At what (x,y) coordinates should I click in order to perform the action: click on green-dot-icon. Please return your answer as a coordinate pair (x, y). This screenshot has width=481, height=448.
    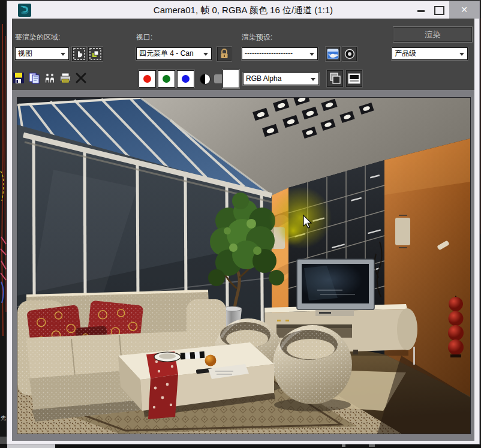
    Looking at the image, I should click on (167, 79).